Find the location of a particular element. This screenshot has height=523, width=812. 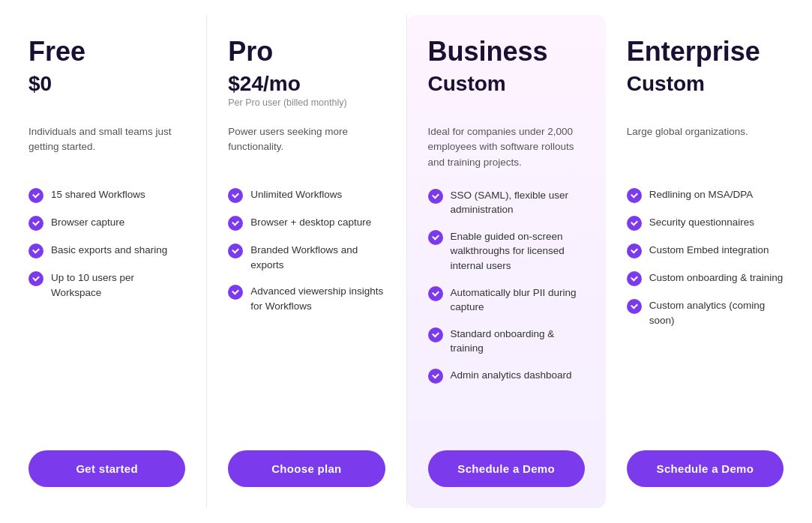

list-item: Admin analytics dashboard is located at coordinates (507, 376).